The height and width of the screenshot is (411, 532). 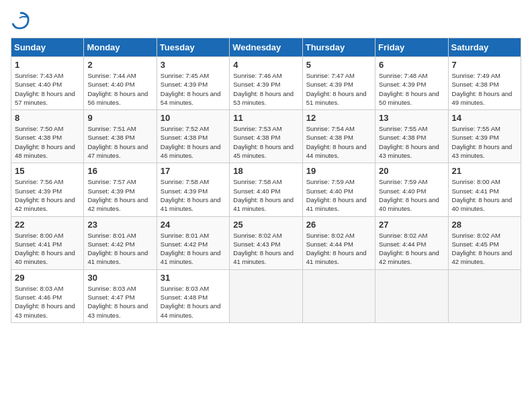 What do you see at coordinates (47, 195) in the screenshot?
I see `day-info: Sunrise: 7:56 AMSunset: 4:39 PMDaylight:…` at bounding box center [47, 195].